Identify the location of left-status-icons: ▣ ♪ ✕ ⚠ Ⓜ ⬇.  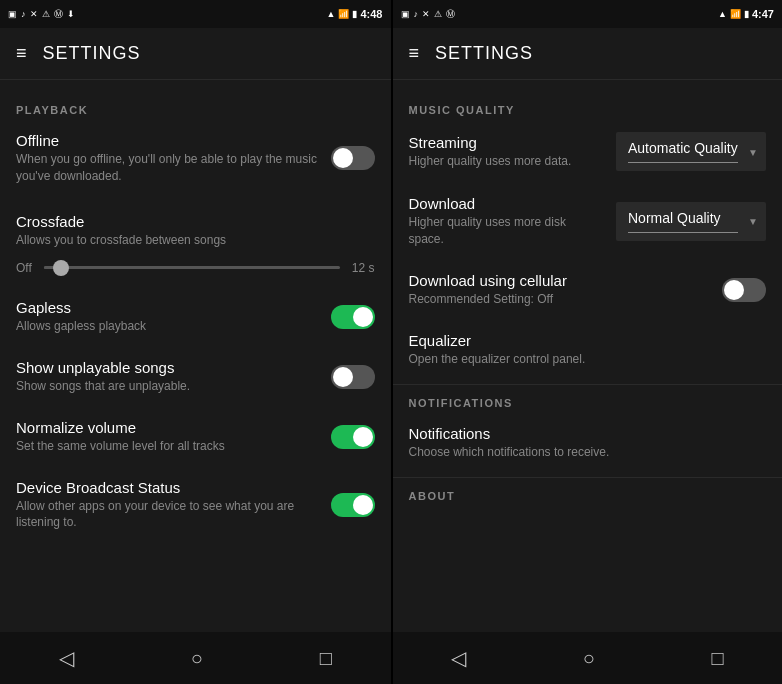
(42, 14).